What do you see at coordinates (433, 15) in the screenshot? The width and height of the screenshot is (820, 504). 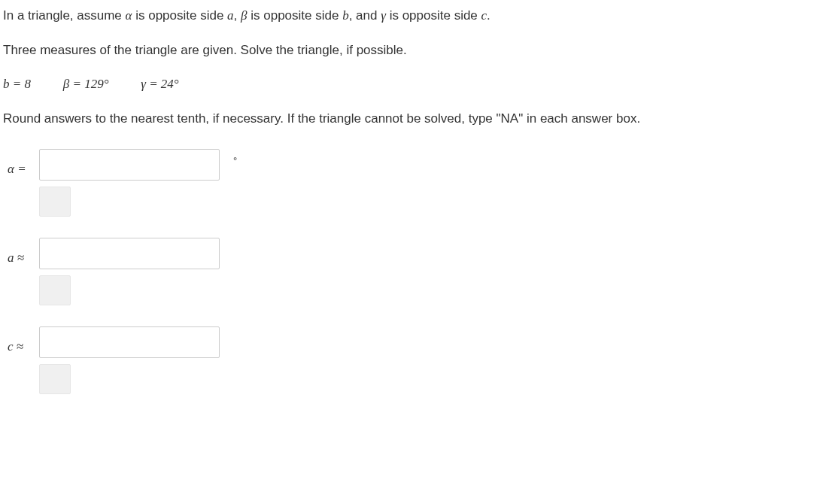 I see `intro-text-4: is opposite side` at bounding box center [433, 15].